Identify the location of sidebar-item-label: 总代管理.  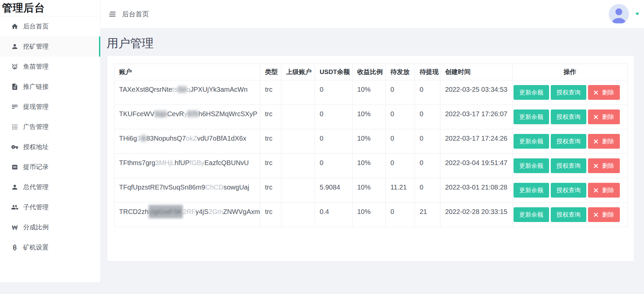
(36, 187).